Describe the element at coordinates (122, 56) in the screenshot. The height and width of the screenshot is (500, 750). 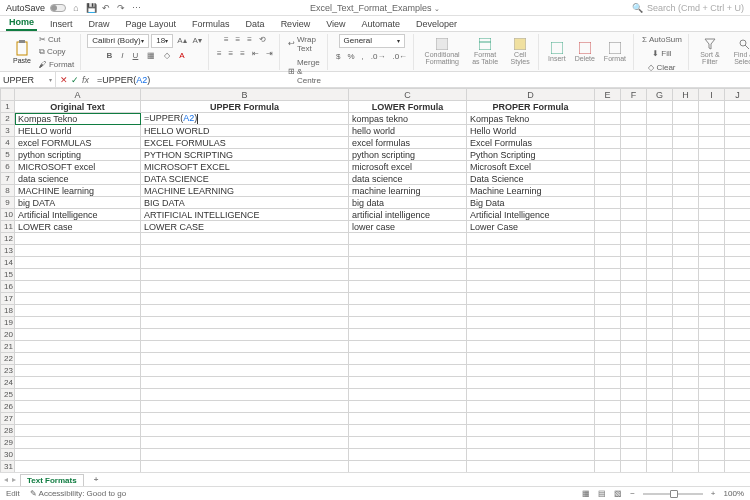
I see `italic-button: I` at that location.